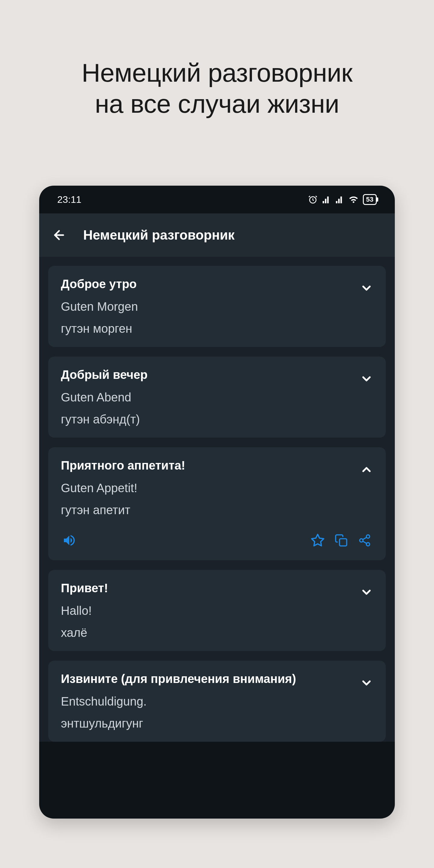  What do you see at coordinates (217, 702) in the screenshot?
I see `phrase-translation: Entschuldigung.` at bounding box center [217, 702].